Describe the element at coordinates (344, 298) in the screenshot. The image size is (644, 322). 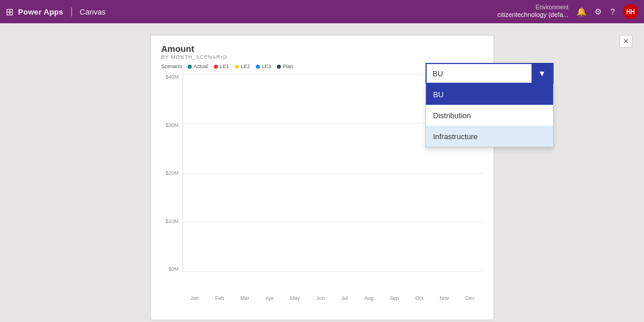
I see `x-axis-label: Jul` at that location.